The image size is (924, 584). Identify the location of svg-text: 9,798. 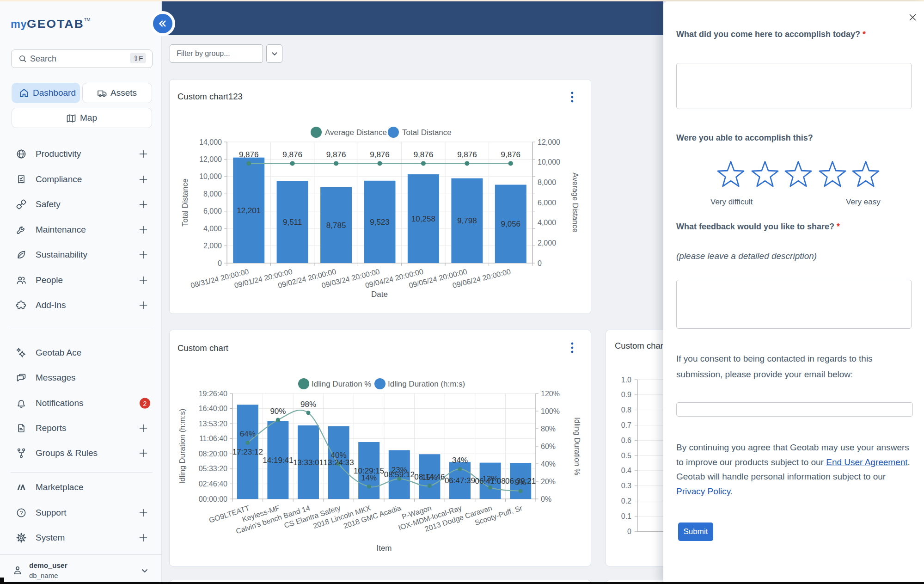
(467, 221).